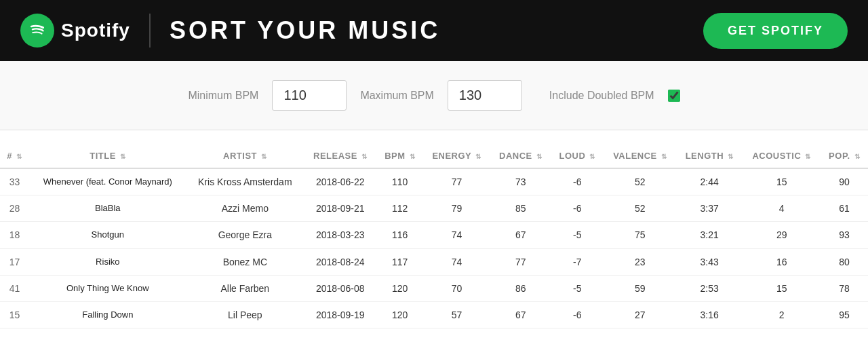 Image resolution: width=868 pixels, height=357 pixels. Describe the element at coordinates (709, 288) in the screenshot. I see `cell-length: 2:53` at that location.